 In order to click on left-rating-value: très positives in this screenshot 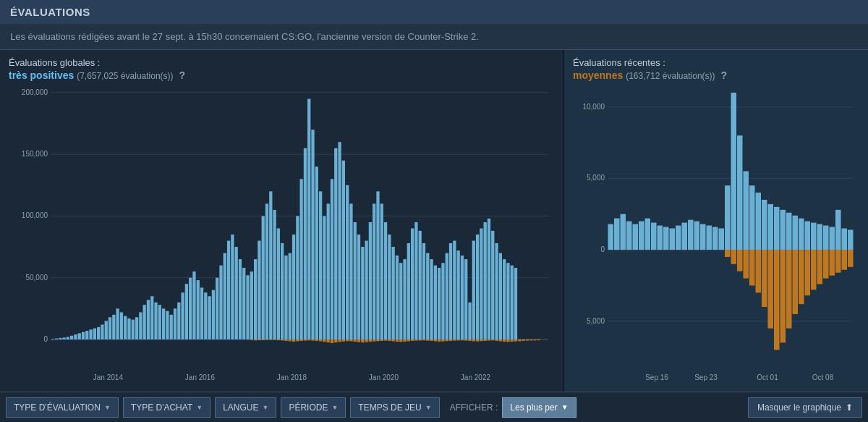, I will do `click(41, 75)`.